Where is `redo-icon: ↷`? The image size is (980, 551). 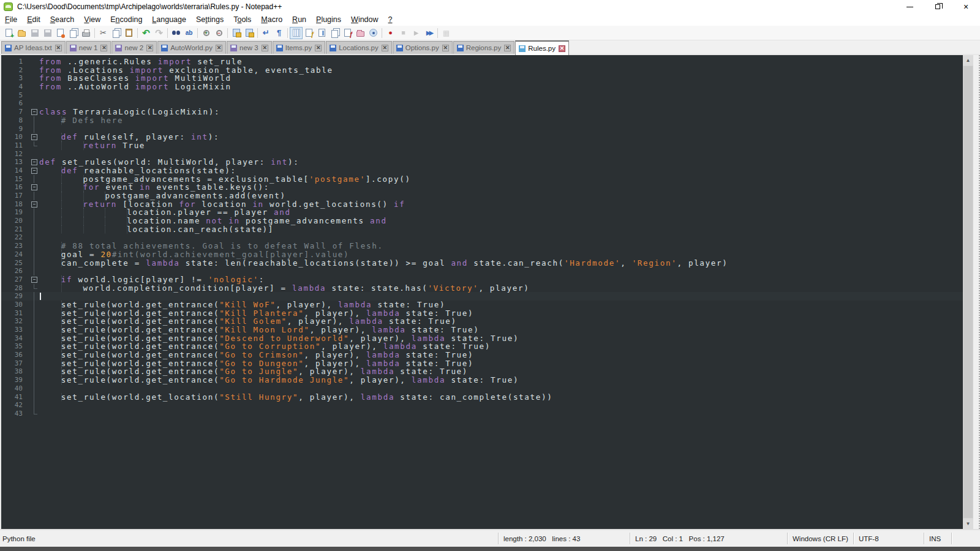
redo-icon: ↷ is located at coordinates (159, 33).